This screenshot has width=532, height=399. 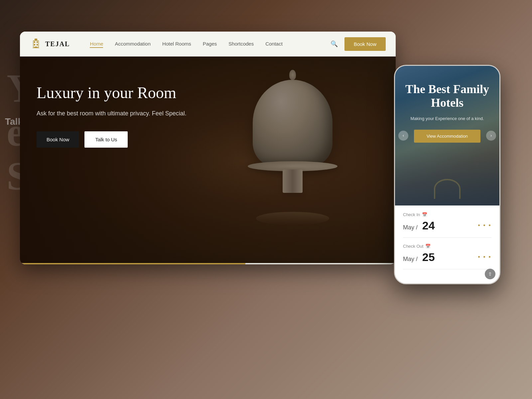 I want to click on booking-panel: Check In 📅 May / 24 • • • Check Out 📅 Ma…, so click(x=447, y=245).